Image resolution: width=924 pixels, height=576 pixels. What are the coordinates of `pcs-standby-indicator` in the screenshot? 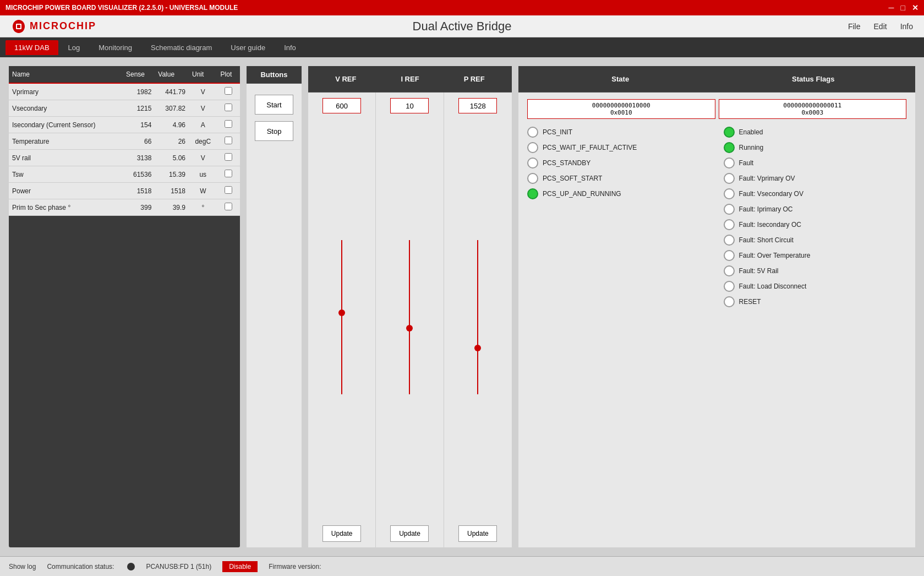 It's located at (533, 163).